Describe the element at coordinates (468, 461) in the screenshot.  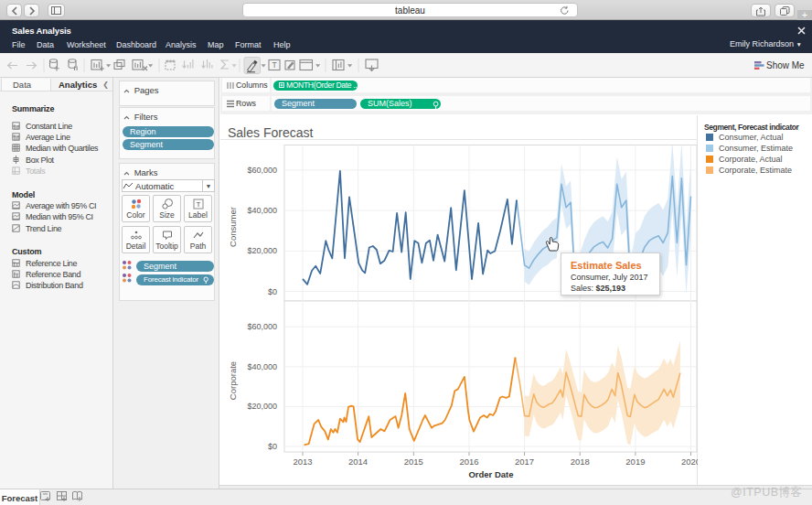
I see `svg-text: 2016` at that location.